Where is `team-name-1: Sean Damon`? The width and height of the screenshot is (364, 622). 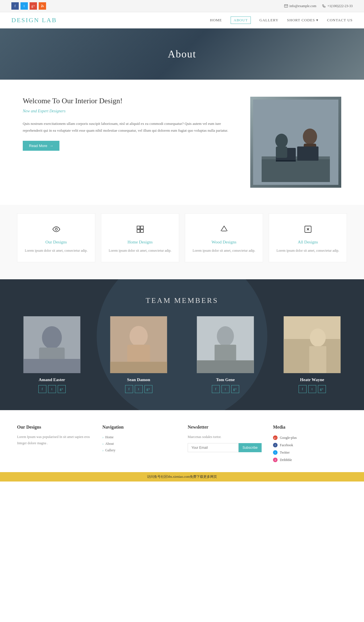 team-name-1: Sean Damon is located at coordinates (139, 380).